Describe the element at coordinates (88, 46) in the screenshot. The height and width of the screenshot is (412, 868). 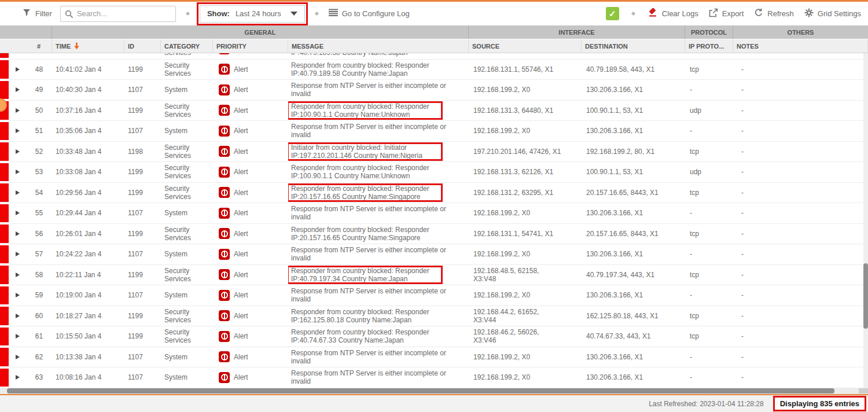
I see `header-time: TIME` at that location.